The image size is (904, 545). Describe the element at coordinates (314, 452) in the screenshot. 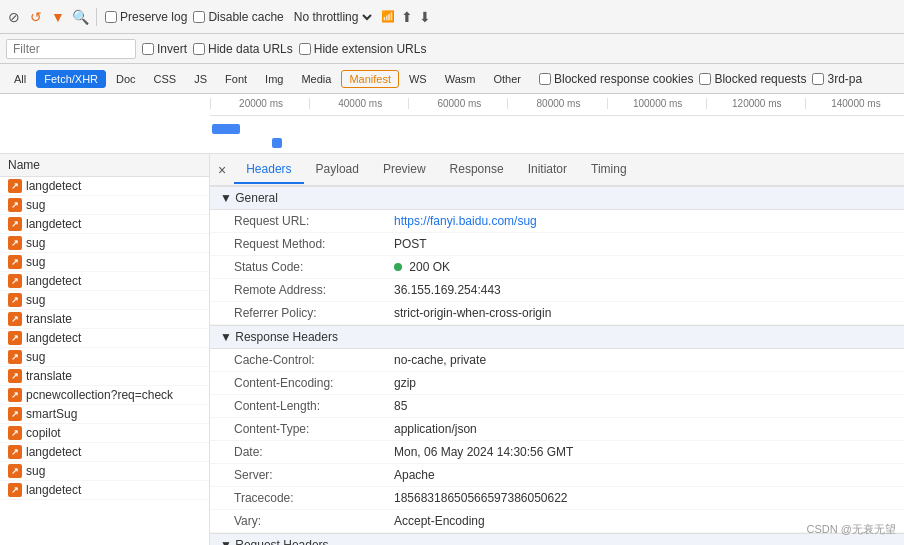

I see `date-label: Date:` at that location.